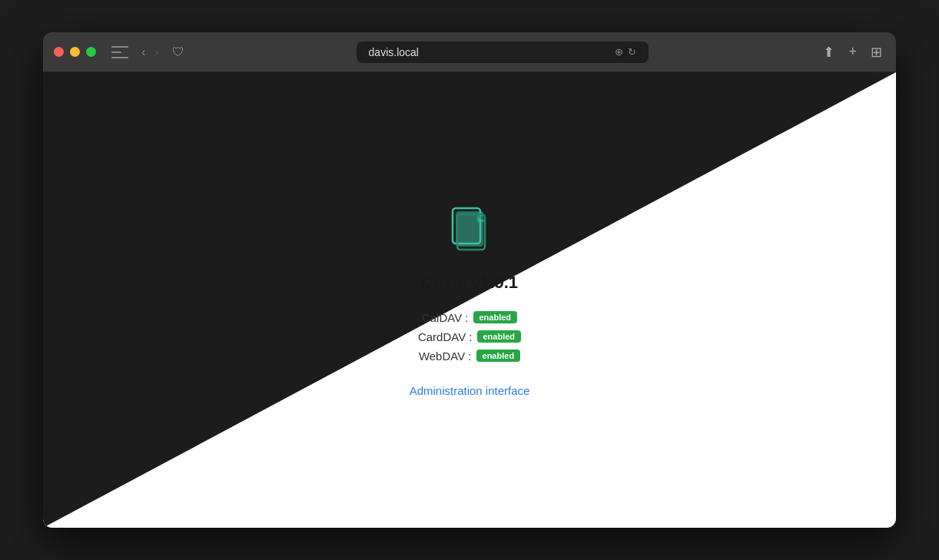 This screenshot has height=560, width=939. I want to click on carddav-status-row: CardDAV : enabled, so click(470, 336).